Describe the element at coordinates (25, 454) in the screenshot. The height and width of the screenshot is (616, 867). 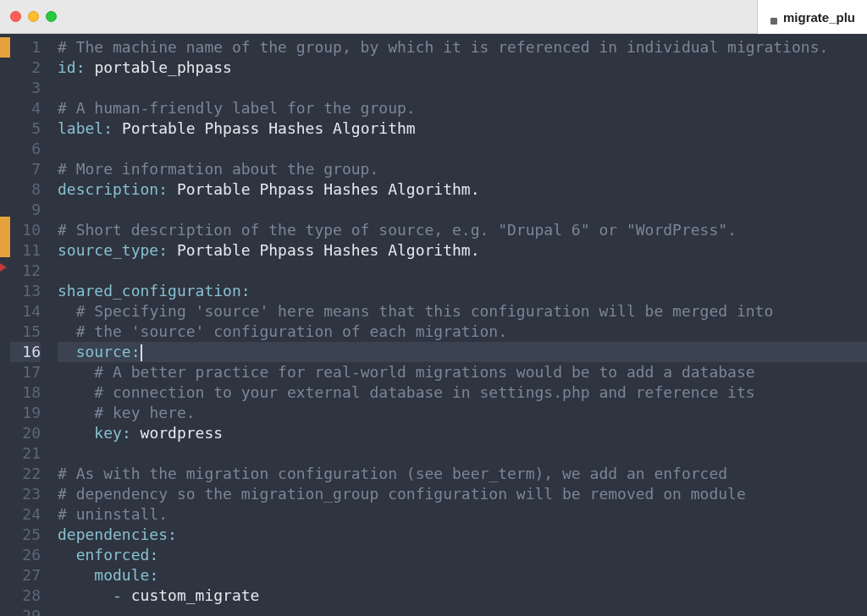
I see `line-number: 21` at that location.